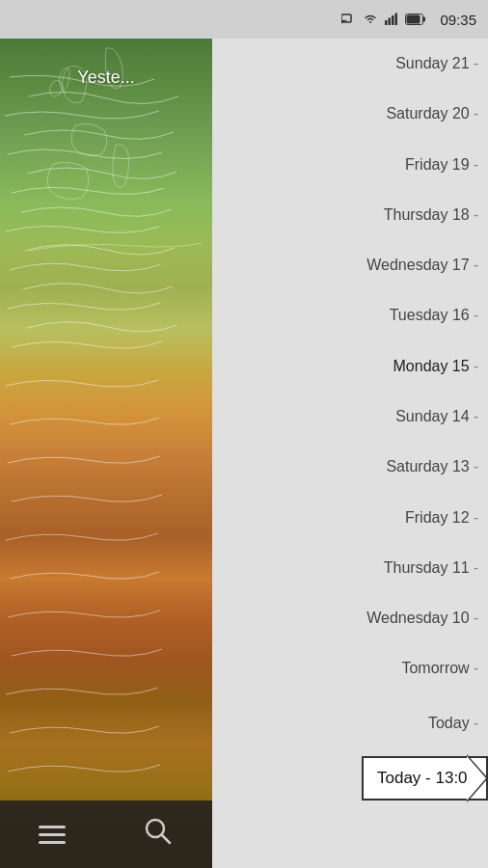 This screenshot has height=868, width=488. I want to click on timeline-item-label: Thursday 11, so click(426, 568).